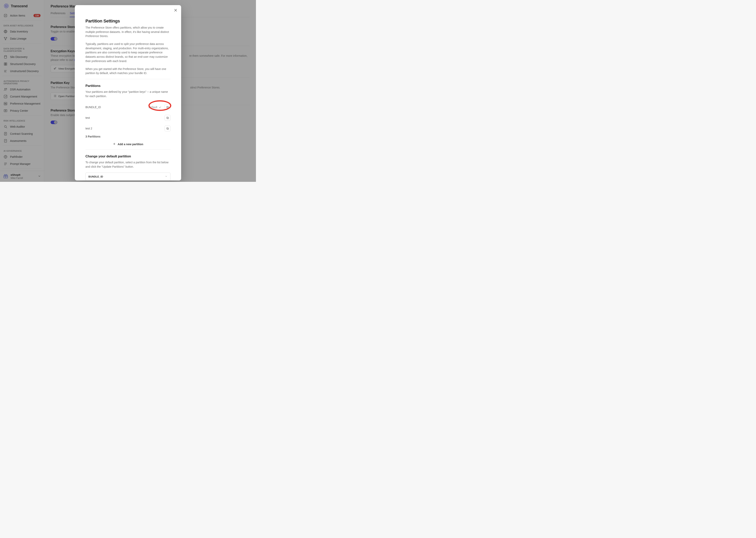  I want to click on modal-divider, so click(128, 79).